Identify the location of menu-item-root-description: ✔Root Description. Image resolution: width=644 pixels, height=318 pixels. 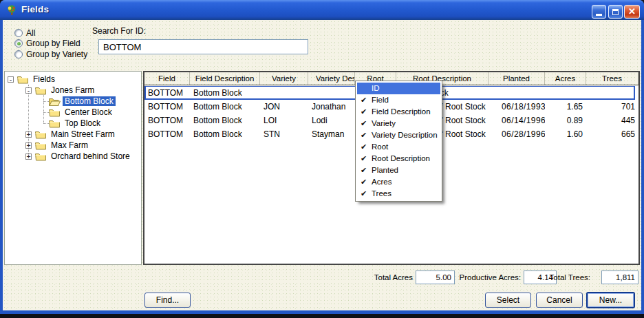
(399, 158).